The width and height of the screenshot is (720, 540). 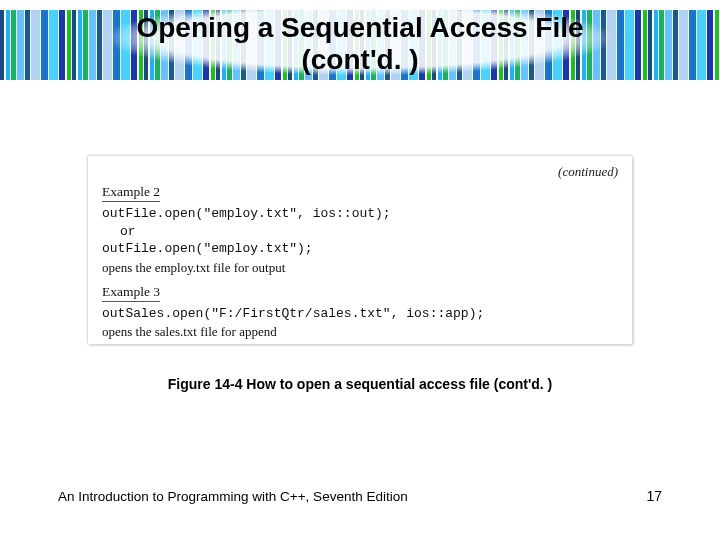 I want to click on example2-code-1: outFile.open("employ.txt", ios::out);, so click(x=360, y=214).